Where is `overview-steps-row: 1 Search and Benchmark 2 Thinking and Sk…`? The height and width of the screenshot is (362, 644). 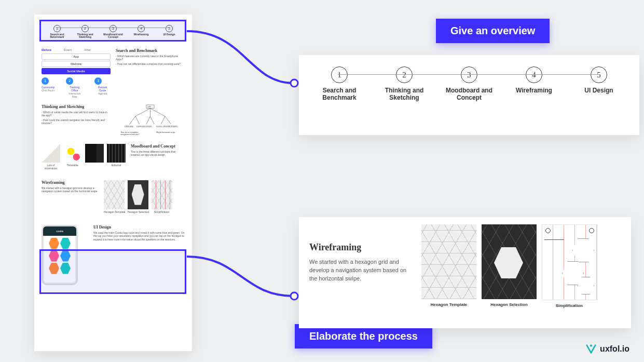 overview-steps-row: 1 Search and Benchmark 2 Thinking and Sk… is located at coordinates (469, 84).